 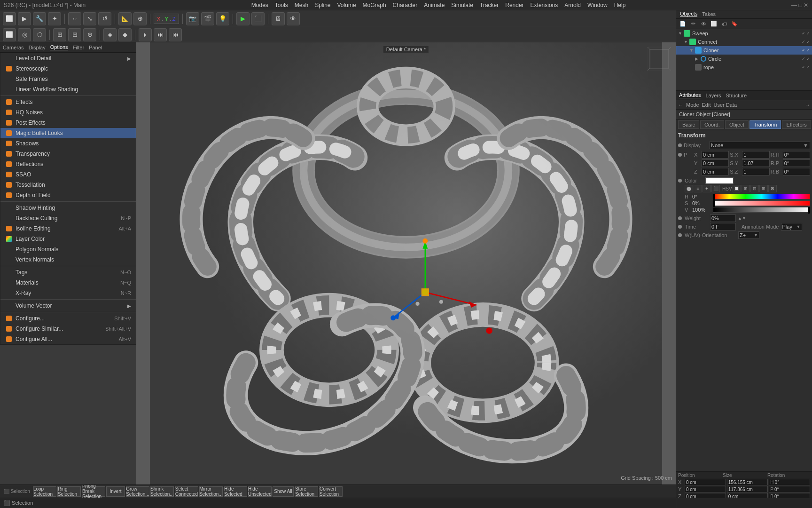 I want to click on menu-render: Render, so click(x=514, y=5).